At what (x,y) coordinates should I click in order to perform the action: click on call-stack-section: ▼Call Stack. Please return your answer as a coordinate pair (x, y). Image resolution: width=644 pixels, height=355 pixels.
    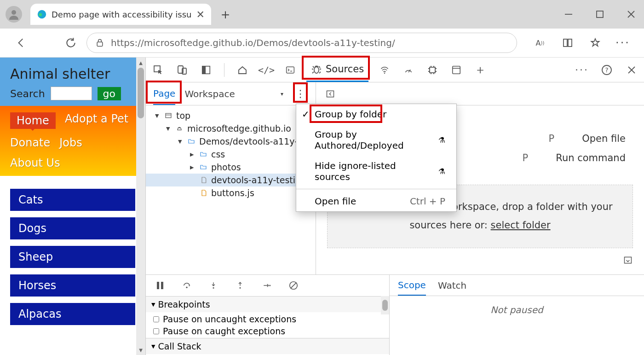
    Looking at the image, I should click on (268, 346).